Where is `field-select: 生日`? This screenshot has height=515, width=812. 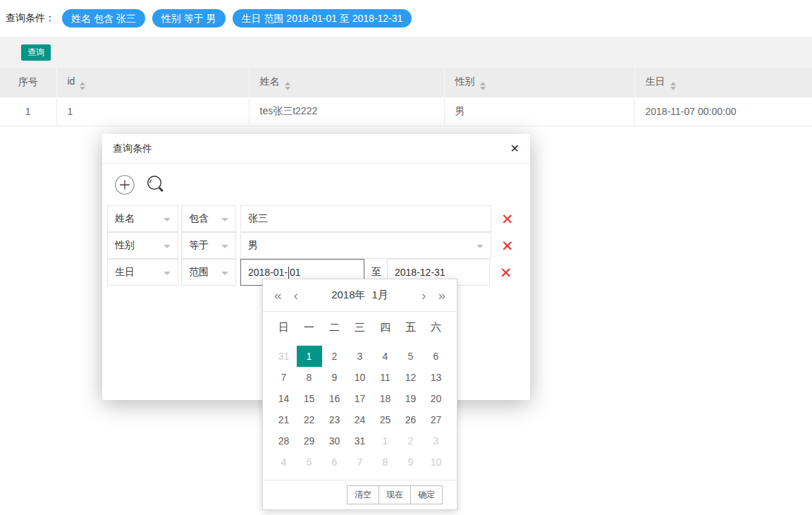 field-select: 生日 is located at coordinates (142, 272).